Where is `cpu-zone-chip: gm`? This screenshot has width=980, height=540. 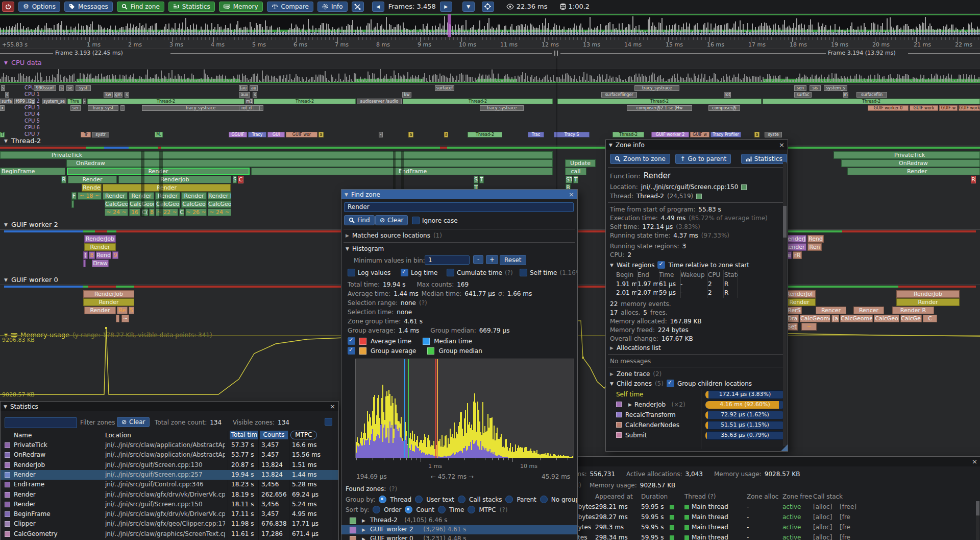 cpu-zone-chip: gm is located at coordinates (118, 95).